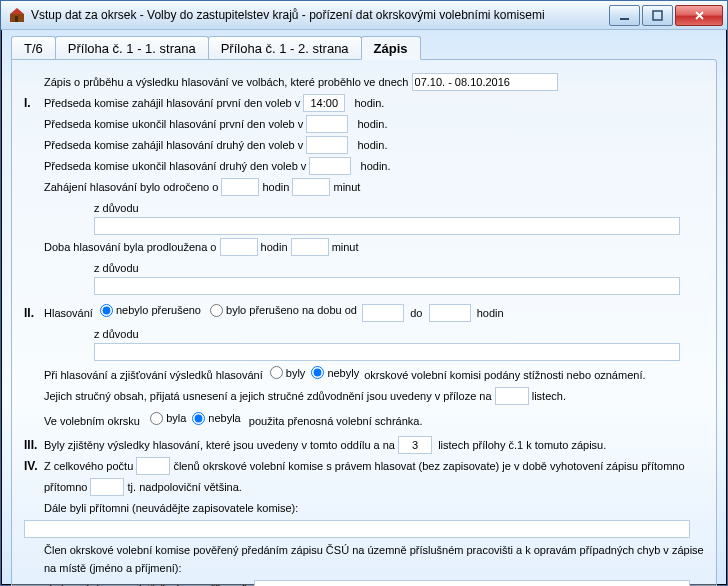 The height and width of the screenshot is (586, 728). Describe the element at coordinates (364, 48) in the screenshot. I see `tab-bar: T/6 Příloha č. 1 - 1. strana Příloha č. …` at that location.